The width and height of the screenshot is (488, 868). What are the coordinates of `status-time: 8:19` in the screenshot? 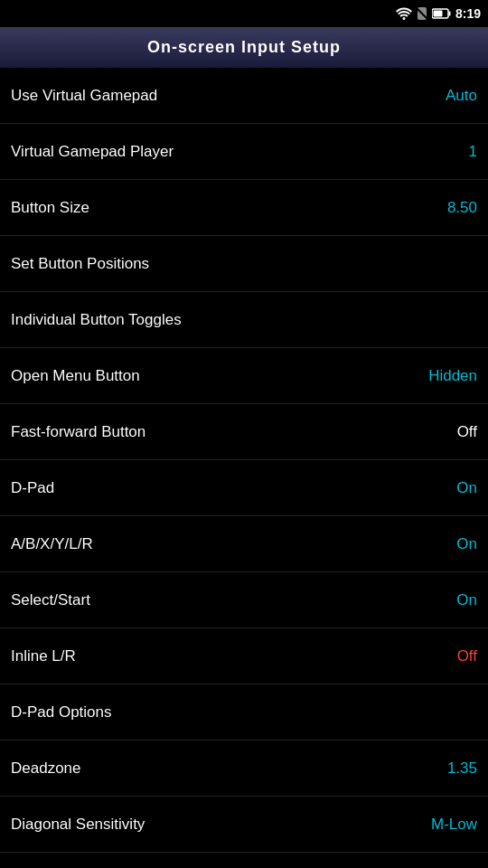 It's located at (468, 14).